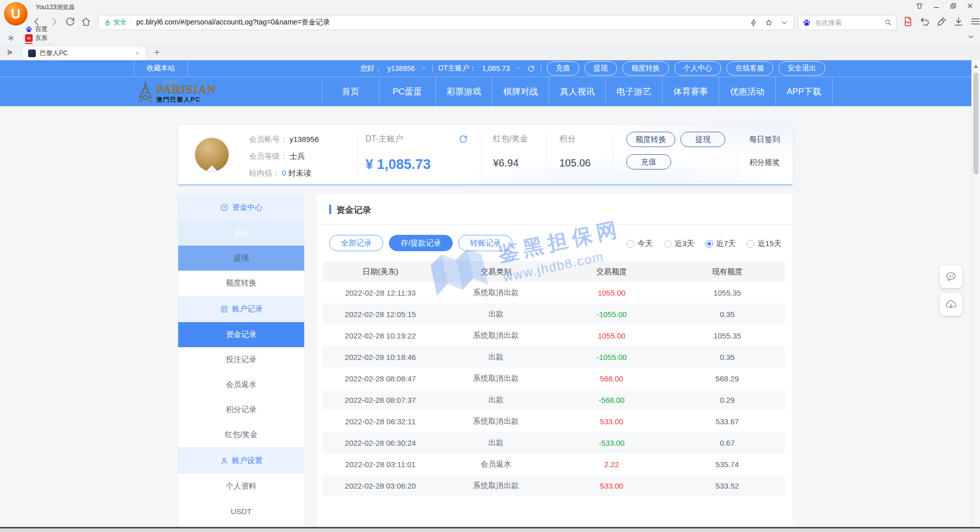 The height and width of the screenshot is (532, 980). Describe the element at coordinates (951, 304) in the screenshot. I see `cloud-download-icon` at that location.